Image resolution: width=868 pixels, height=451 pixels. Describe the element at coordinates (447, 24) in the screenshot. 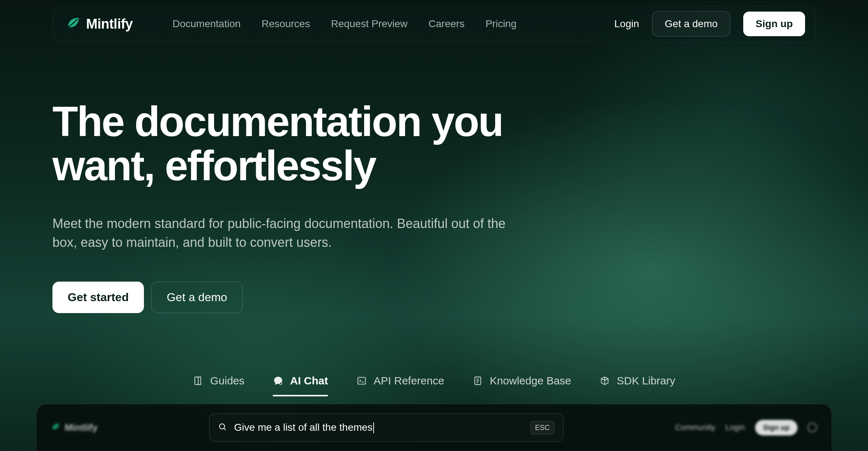

I see `nav-link-careers: Careers` at that location.